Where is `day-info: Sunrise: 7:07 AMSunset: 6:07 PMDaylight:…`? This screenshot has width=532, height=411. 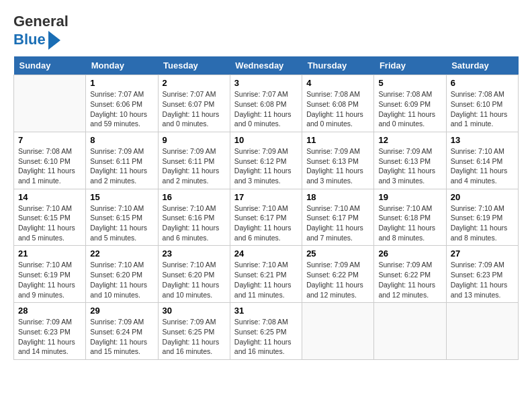 day-info: Sunrise: 7:07 AMSunset: 6:07 PMDaylight:… is located at coordinates (194, 109).